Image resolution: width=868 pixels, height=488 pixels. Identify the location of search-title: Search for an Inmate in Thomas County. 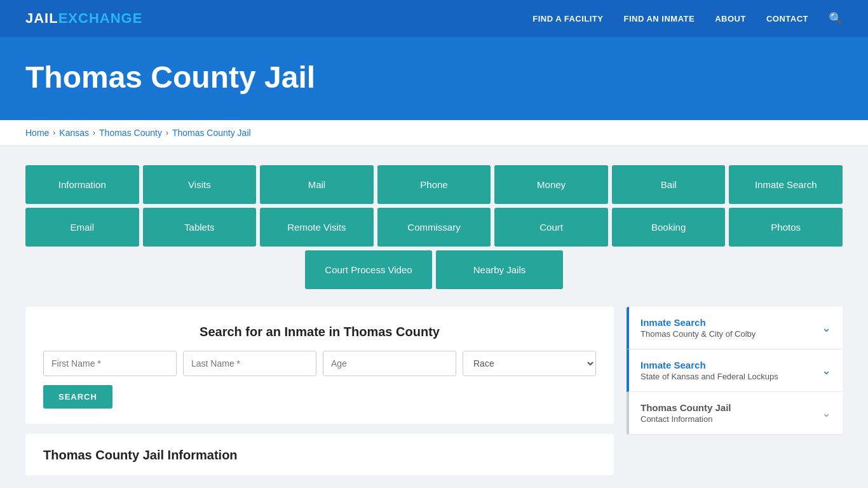
(320, 332).